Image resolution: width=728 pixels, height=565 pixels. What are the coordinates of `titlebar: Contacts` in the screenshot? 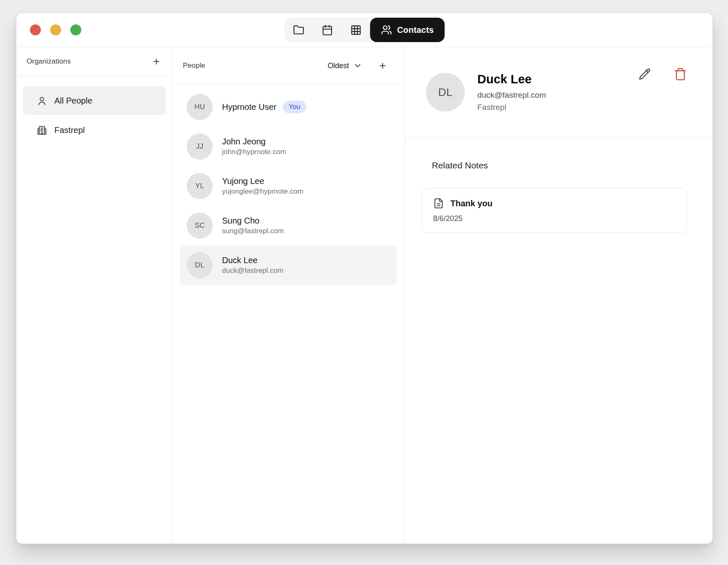 It's located at (364, 30).